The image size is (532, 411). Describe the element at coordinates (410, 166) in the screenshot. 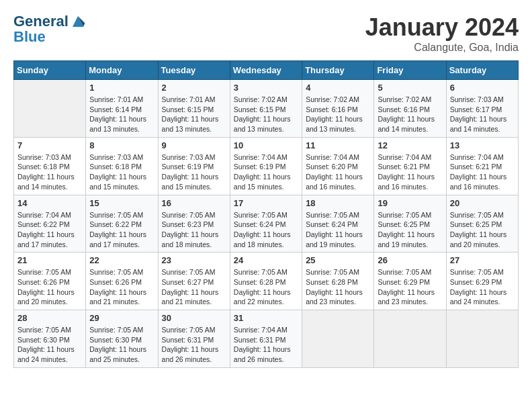

I see `calendar-cell: 12Sunrise: 7:04 AMSunset: 6:21 PMDayligh…` at that location.